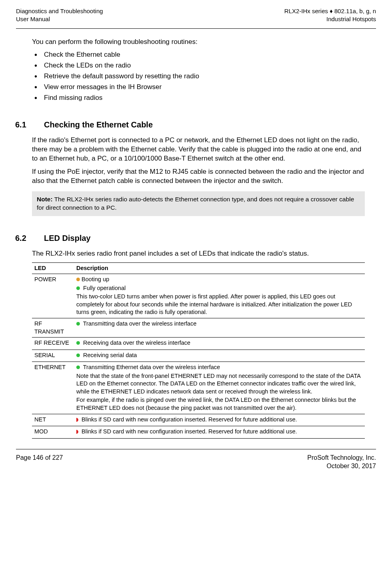 This screenshot has height=586, width=392. What do you see at coordinates (196, 460) in the screenshot?
I see `page-footer: Page 146 of 227 ProSoft Technology, Inc.…` at bounding box center [196, 460].